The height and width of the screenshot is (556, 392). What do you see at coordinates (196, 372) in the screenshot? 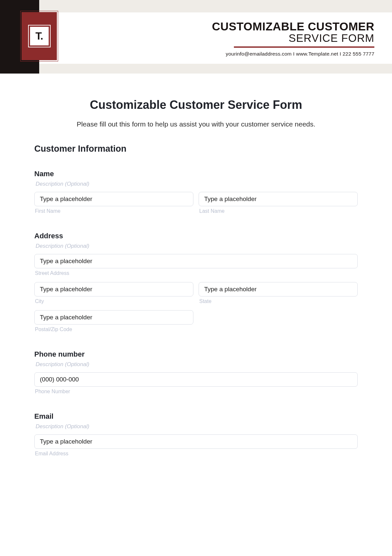
I see `field-phone: Phone number Description (Optional) Phon…` at bounding box center [196, 372].